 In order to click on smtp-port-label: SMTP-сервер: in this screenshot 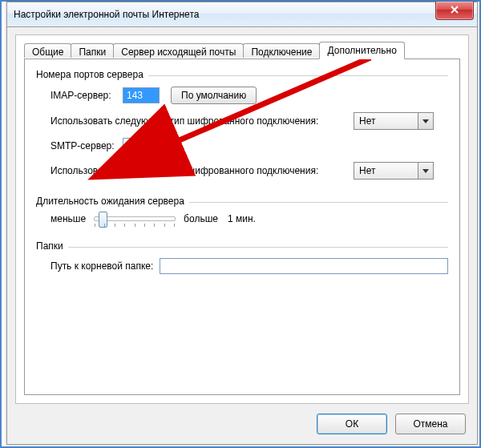, I will do `click(87, 146)`.